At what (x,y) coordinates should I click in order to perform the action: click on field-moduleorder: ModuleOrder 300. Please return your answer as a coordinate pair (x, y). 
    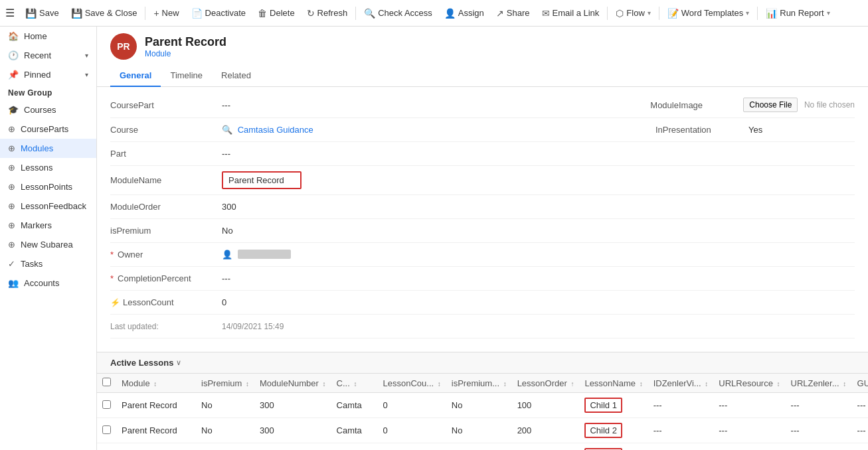
    Looking at the image, I should click on (482, 207).